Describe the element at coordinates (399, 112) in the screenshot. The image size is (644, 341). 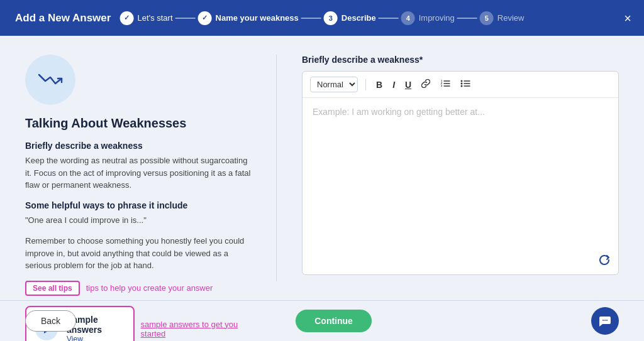
I see `editor-placeholder: Example: I am working on getting better …` at that location.